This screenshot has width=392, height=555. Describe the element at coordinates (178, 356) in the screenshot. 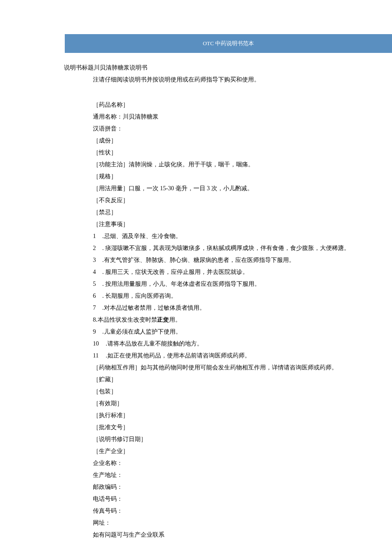

I see `item-text: .如正在使用其他药品，使用本品前请咨询医师或药师。` at that location.